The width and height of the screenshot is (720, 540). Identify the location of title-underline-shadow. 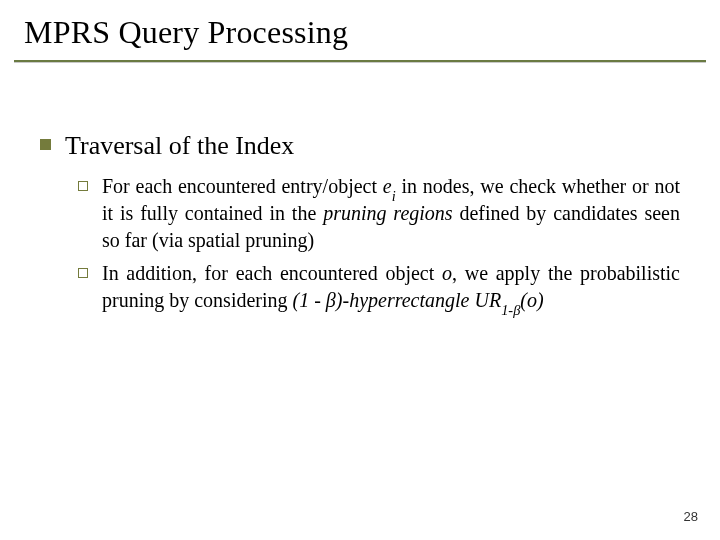
(360, 62).